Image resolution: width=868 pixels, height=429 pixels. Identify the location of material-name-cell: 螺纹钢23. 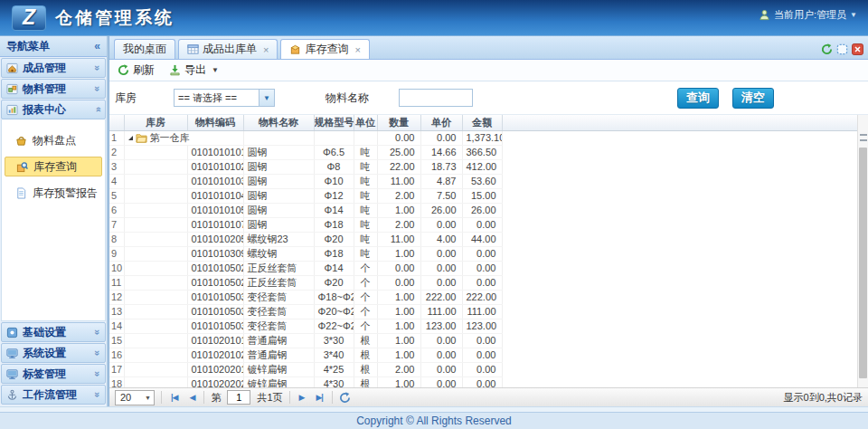
(278, 239).